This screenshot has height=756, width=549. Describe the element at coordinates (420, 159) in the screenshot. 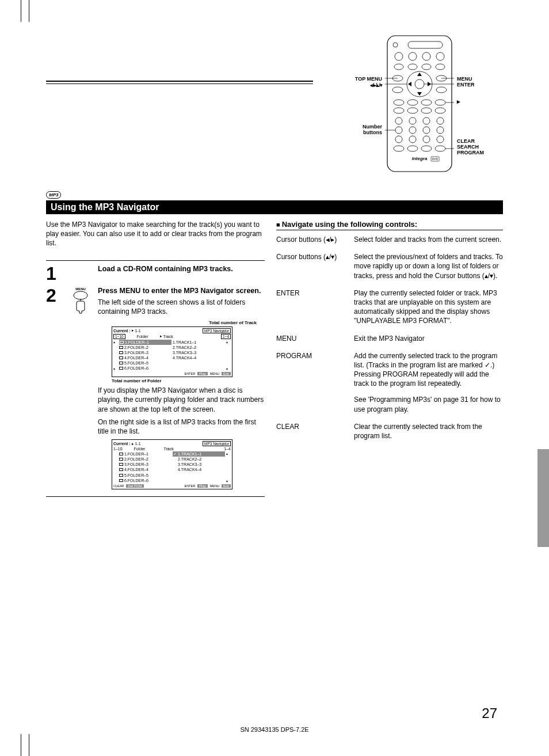

I see `svg-text: Integra` at that location.